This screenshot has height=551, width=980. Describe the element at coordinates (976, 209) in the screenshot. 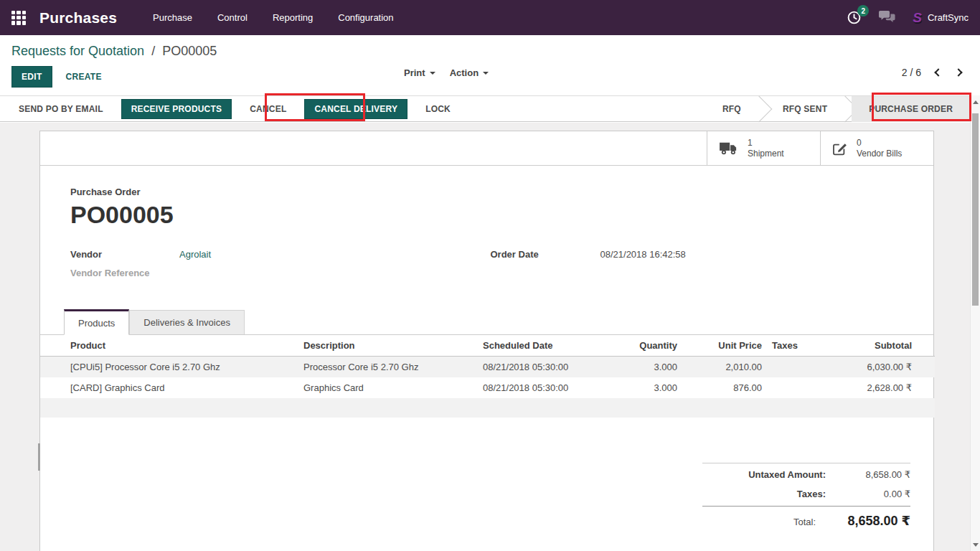

I see `scrollbar-thumb` at that location.